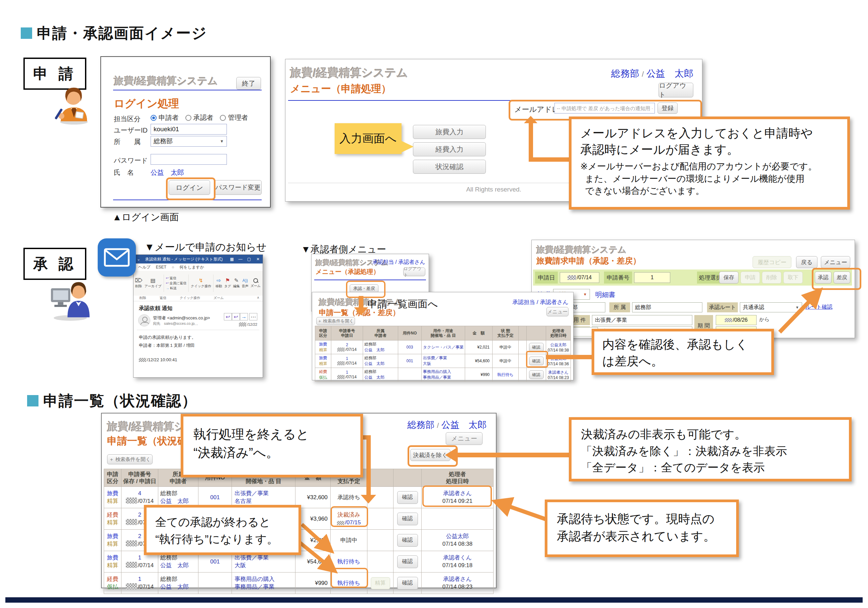 The height and width of the screenshot is (608, 868). What do you see at coordinates (807, 262) in the screenshot?
I see `back-button: 戻る` at bounding box center [807, 262].